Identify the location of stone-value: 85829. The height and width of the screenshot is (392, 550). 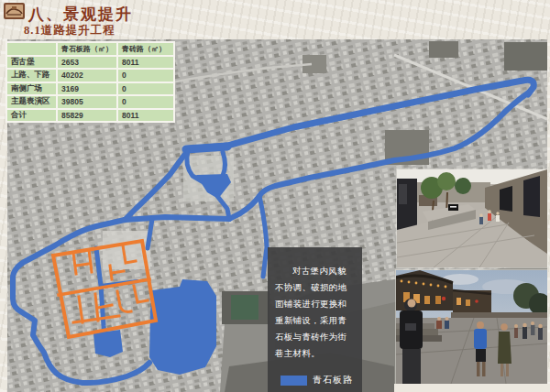
(87, 115).